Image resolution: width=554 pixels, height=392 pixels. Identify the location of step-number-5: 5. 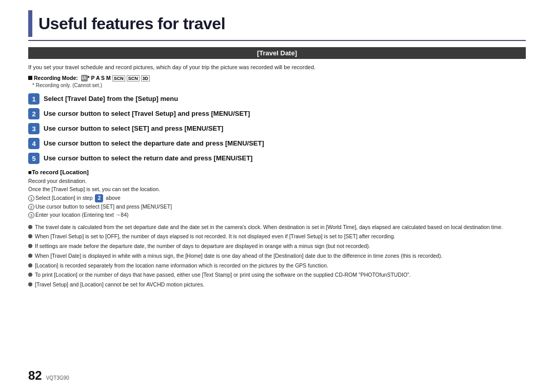
(34, 158).